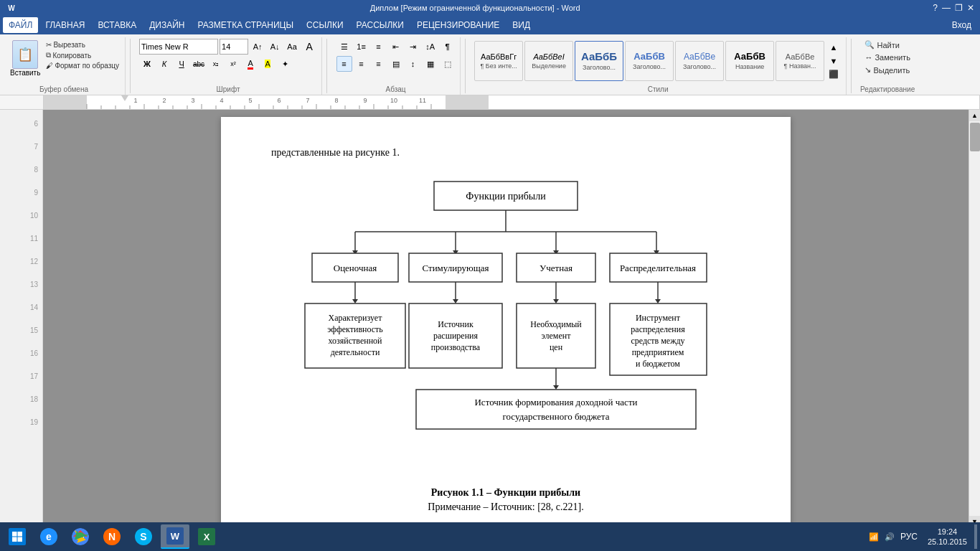  Describe the element at coordinates (233, 64) in the screenshot. I see `superscript-button: x²` at that location.